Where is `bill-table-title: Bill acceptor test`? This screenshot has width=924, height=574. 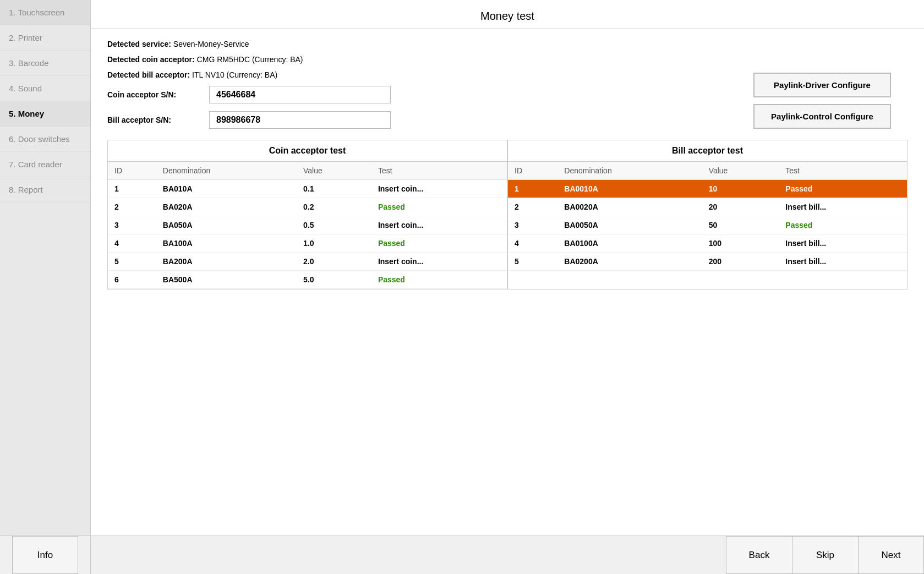 bill-table-title: Bill acceptor test is located at coordinates (708, 151).